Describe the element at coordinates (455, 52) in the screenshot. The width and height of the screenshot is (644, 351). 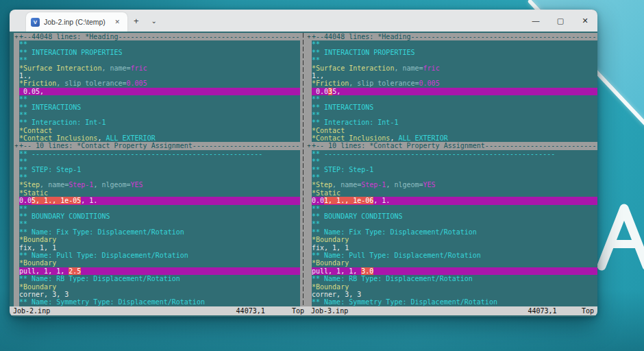
I see `code-line: ** INTERACTION PROPERTIES` at that location.